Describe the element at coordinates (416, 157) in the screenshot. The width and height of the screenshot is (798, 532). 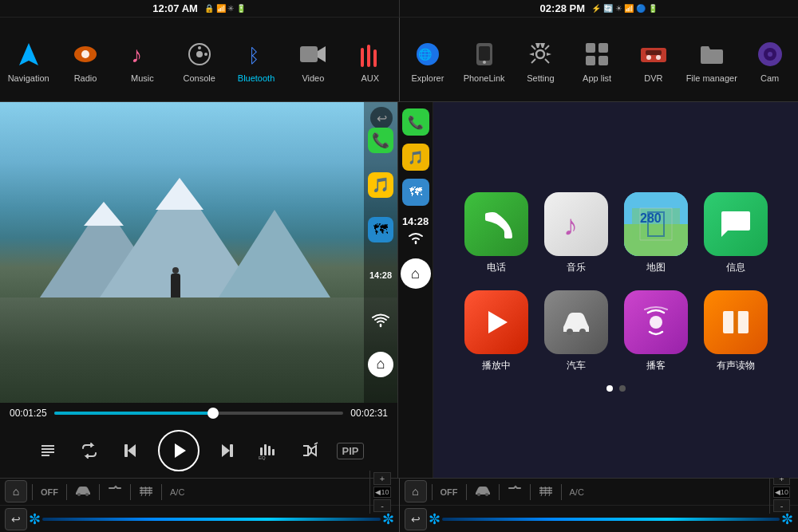
I see `music-app-icon: 🎵` at that location.